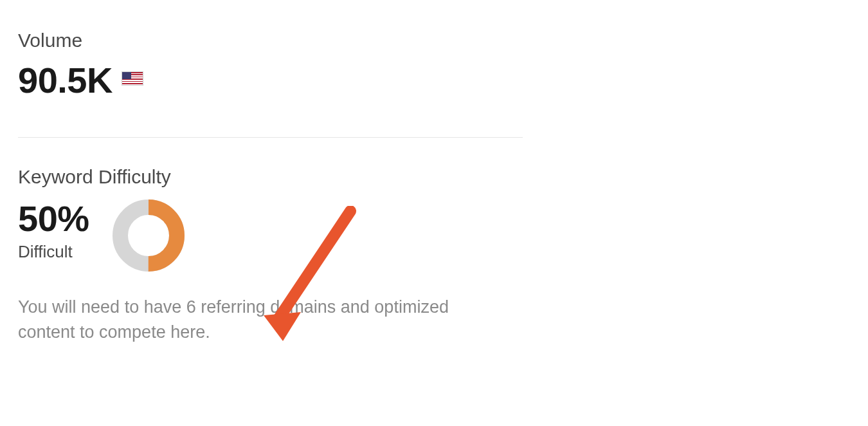 The image size is (868, 426). Describe the element at coordinates (270, 177) in the screenshot. I see `keyword-difficulty-label: Keyword Difficulty` at that location.